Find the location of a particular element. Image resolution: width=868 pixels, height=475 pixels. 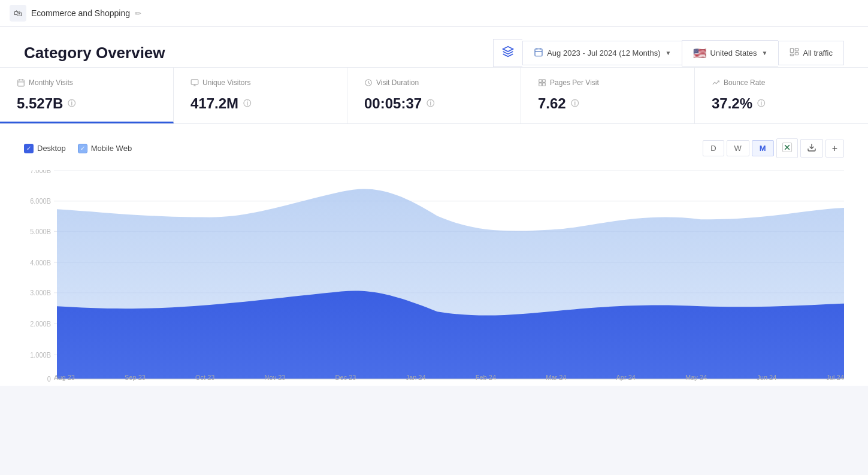

time-btn-m: M is located at coordinates (763, 149).